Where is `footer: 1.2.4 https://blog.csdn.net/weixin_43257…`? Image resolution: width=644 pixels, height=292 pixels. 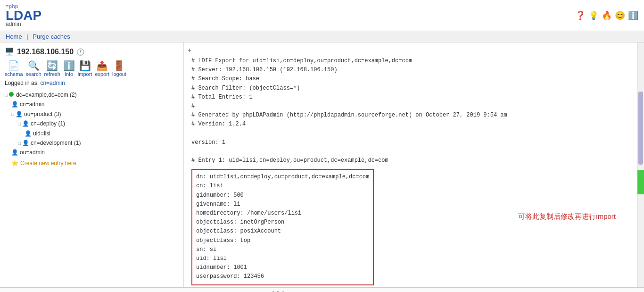
footer: 1.2.4 https://blog.csdn.net/weixin_43257… is located at coordinates (322, 290).